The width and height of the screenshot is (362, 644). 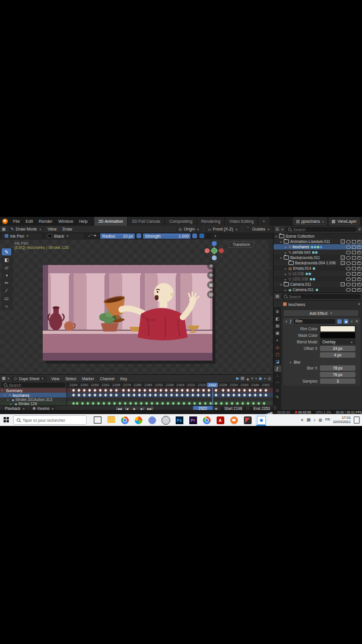 What do you see at coordinates (128, 312) in the screenshot?
I see `drawing-canvas` at bounding box center [128, 312].